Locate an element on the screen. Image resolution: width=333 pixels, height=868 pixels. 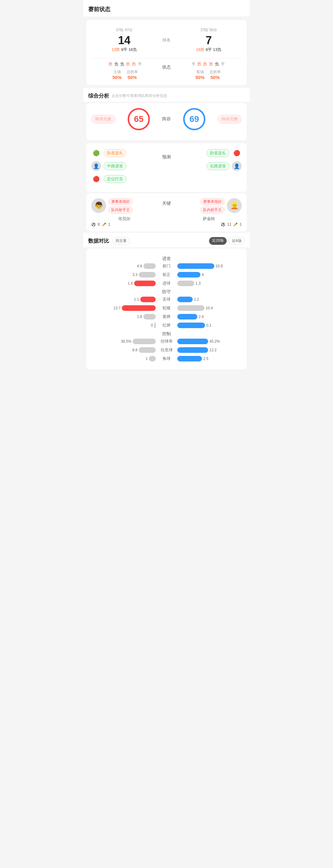
left-team-rank: 37轮 47分 14 13胜 8平 16负 is located at coordinates (124, 40).